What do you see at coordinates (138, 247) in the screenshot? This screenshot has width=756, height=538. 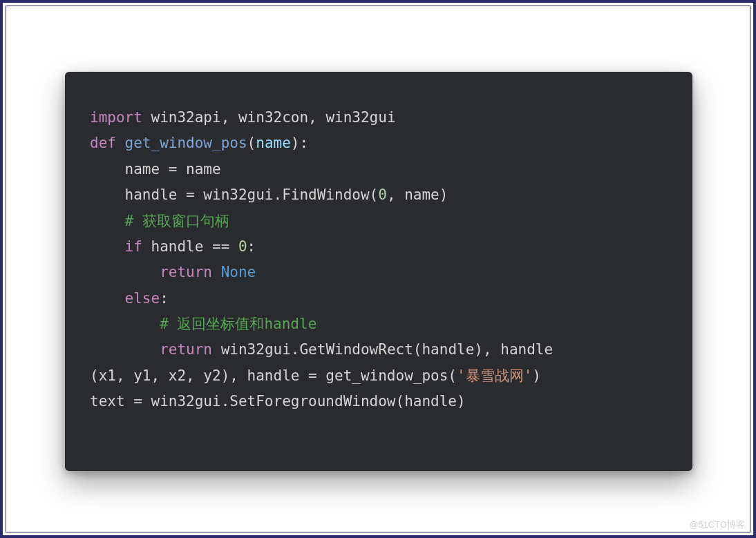 I see `code-token: if` at bounding box center [138, 247].